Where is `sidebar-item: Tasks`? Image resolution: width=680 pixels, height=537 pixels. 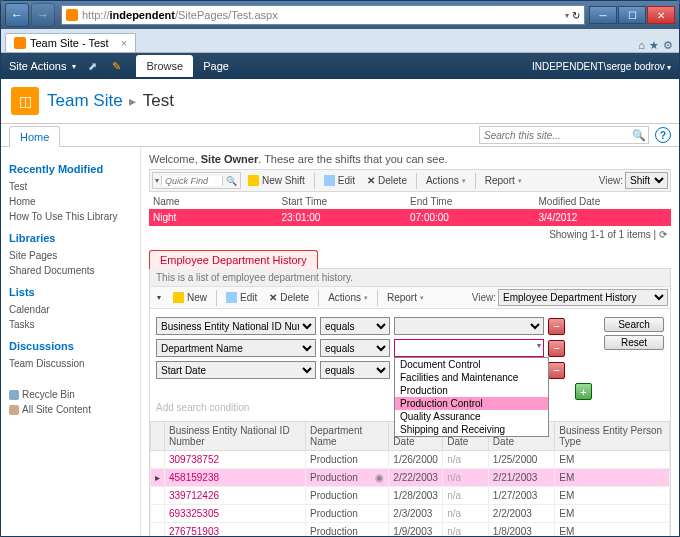 sidebar-item: Tasks is located at coordinates (74, 324).